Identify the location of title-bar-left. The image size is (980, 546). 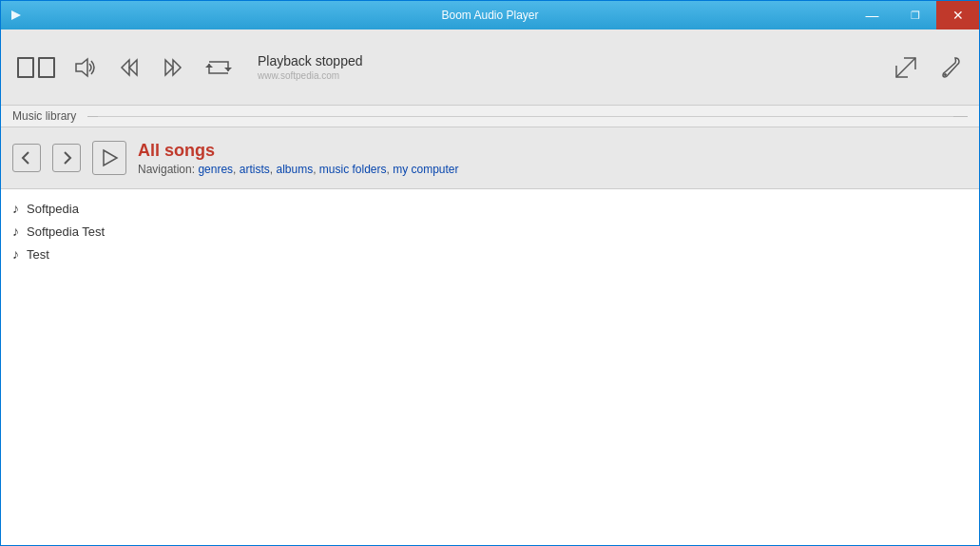
(16, 15).